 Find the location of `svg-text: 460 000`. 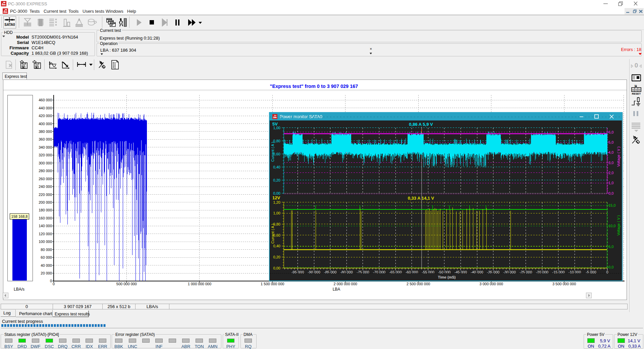

svg-text: 460 000 is located at coordinates (45, 100).